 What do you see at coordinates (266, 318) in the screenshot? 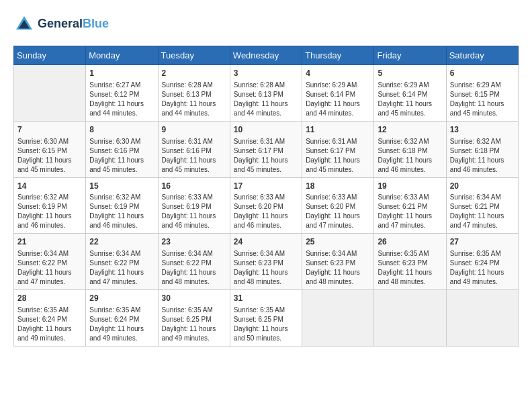
I see `calendar-cell: 31Sunrise: 6:35 AMSunset: 6:25 PMDayligh…` at bounding box center [266, 318].